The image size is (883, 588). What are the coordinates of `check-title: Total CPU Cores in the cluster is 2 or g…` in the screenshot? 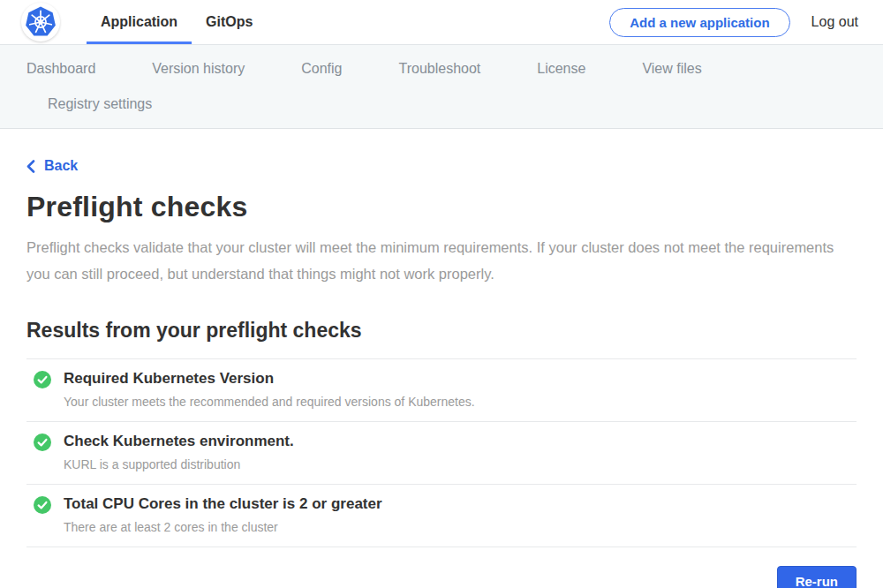 It's located at (223, 504).